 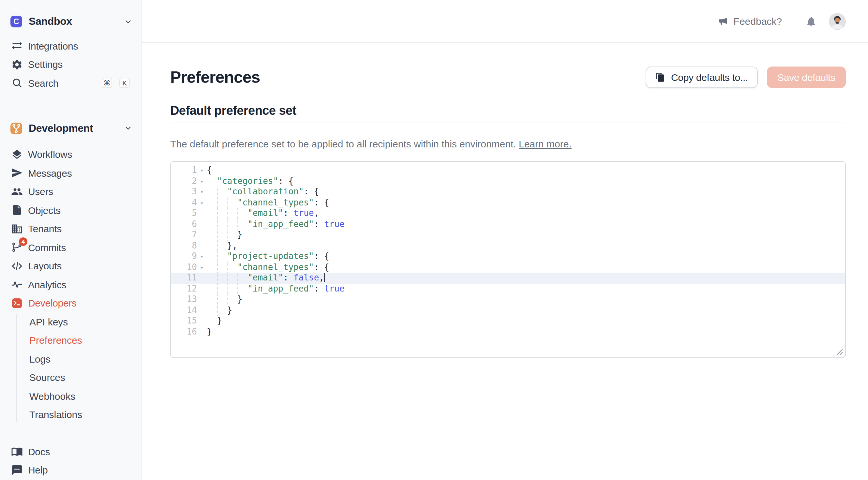 I want to click on code-text: "collaboration": {, so click(x=526, y=192).